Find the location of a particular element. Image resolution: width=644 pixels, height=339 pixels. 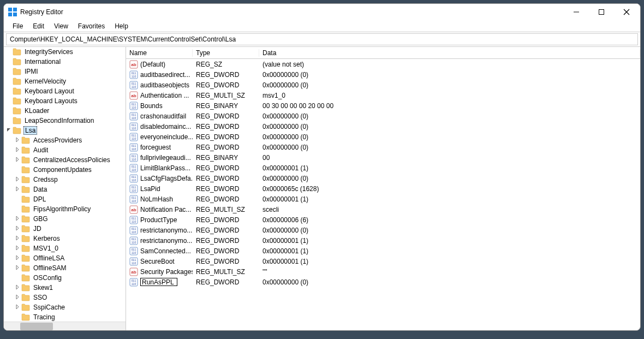

tree-item: IPMI is located at coordinates (65, 72).